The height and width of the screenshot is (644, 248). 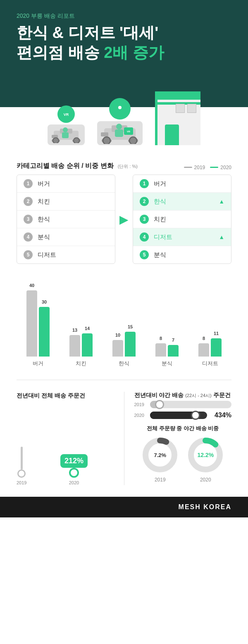 I want to click on scooter-body-right: VR, so click(x=120, y=133).